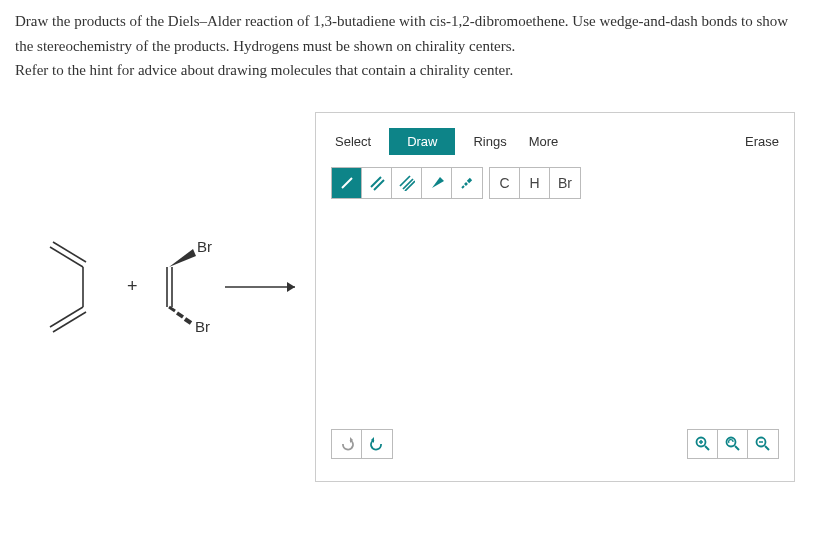 The height and width of the screenshot is (556, 815). I want to click on wedge-bond-tool, so click(437, 183).